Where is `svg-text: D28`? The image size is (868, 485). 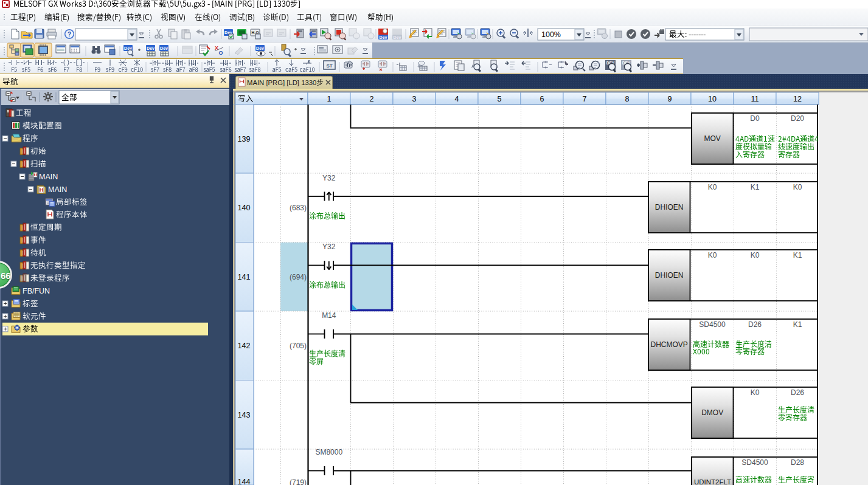 svg-text: D28 is located at coordinates (797, 463).